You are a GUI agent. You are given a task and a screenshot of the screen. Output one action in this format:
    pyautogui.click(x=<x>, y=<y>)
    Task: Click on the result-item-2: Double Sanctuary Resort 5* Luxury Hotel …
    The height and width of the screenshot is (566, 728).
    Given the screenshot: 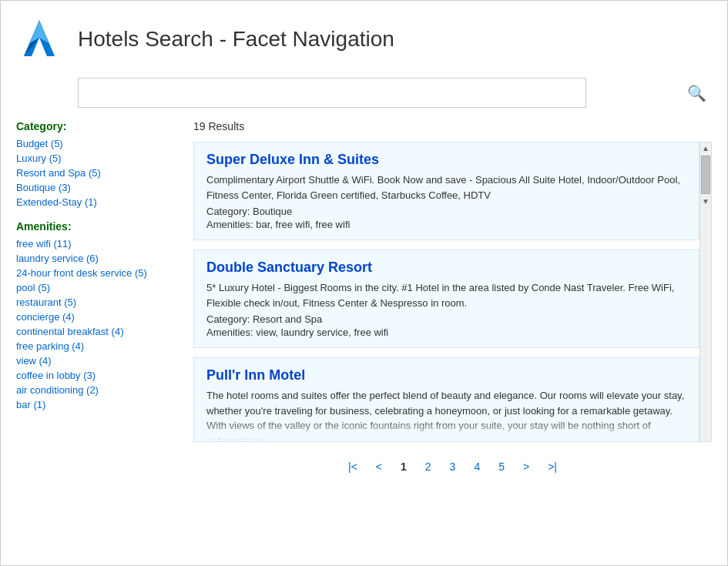 What is the action you would take?
    pyautogui.click(x=447, y=299)
    